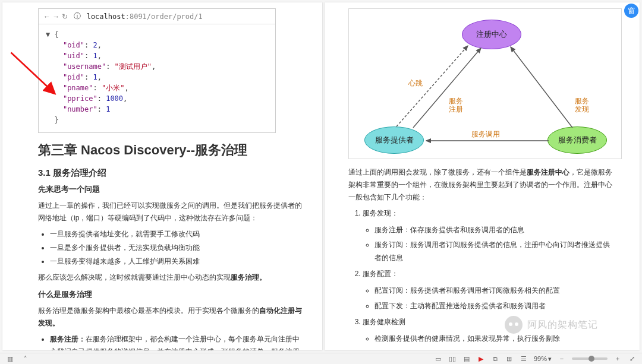  Describe the element at coordinates (172, 150) in the screenshot. I see `chapter-title: 第三章 Nacos Discovery--服务治理` at that location.